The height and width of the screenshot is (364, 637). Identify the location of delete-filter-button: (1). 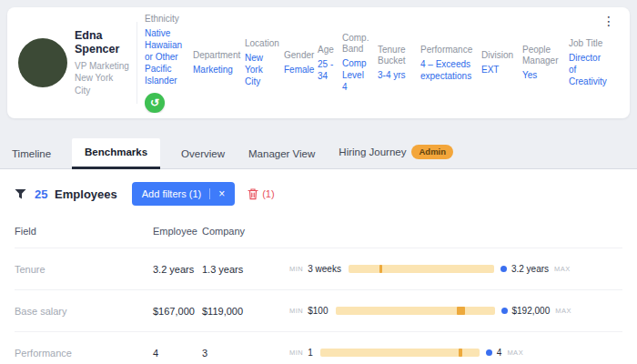
(260, 194).